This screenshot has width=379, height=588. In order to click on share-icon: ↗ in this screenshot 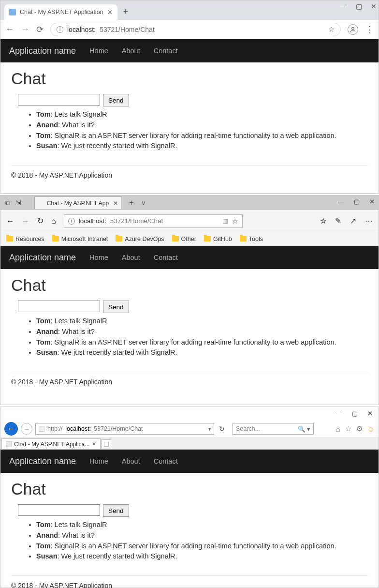, I will do `click(353, 221)`.